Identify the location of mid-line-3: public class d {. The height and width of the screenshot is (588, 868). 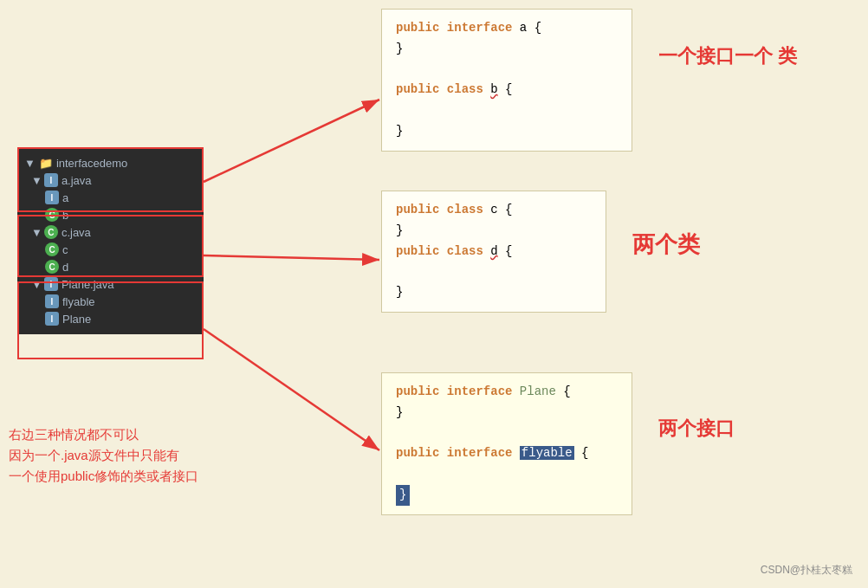
(494, 252).